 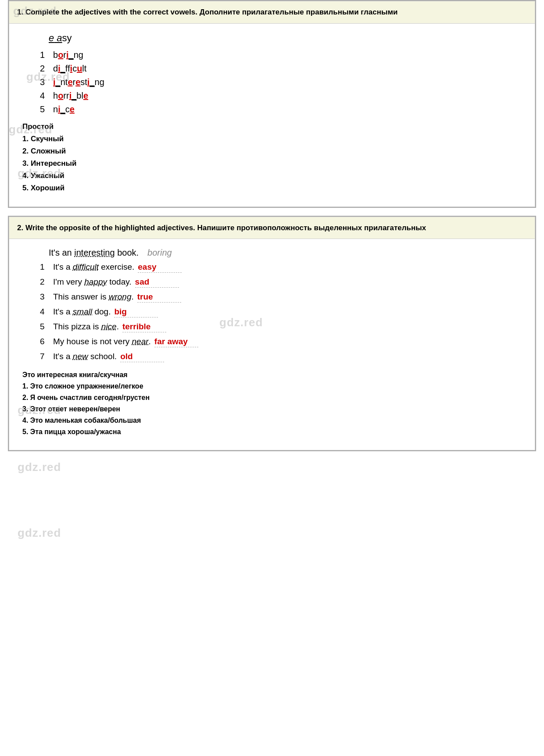 I want to click on ex2-answer-5: terrible, so click(x=144, y=327).